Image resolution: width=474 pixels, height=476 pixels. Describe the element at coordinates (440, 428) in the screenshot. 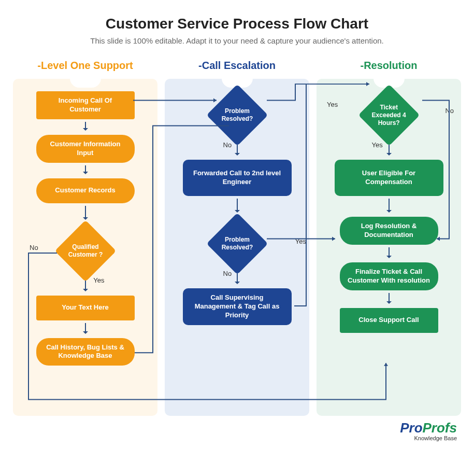

I see `brand-profs: Profs` at that location.